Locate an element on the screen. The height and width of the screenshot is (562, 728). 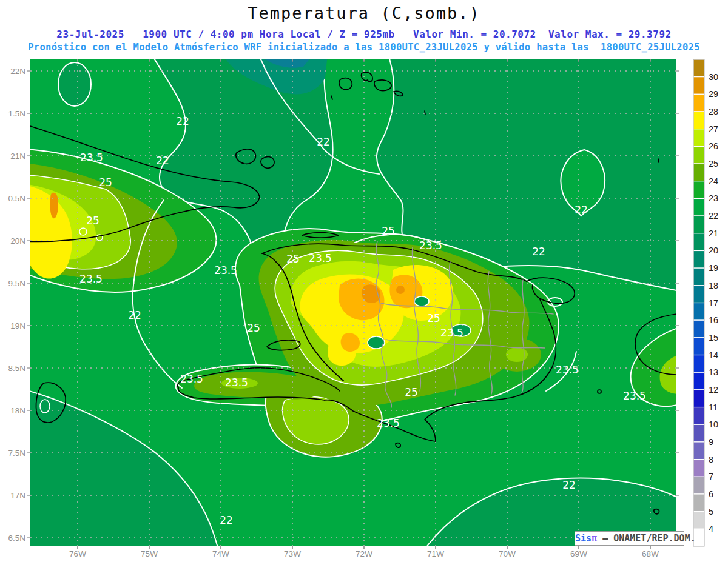
svg-text: 20N is located at coordinates (18, 241).